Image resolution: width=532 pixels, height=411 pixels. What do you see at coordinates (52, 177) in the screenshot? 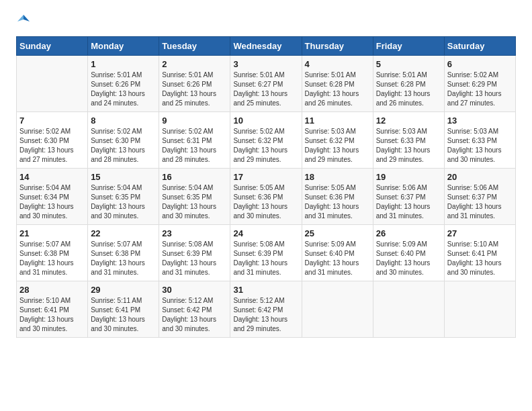
I see `day-number: 14` at bounding box center [52, 177].